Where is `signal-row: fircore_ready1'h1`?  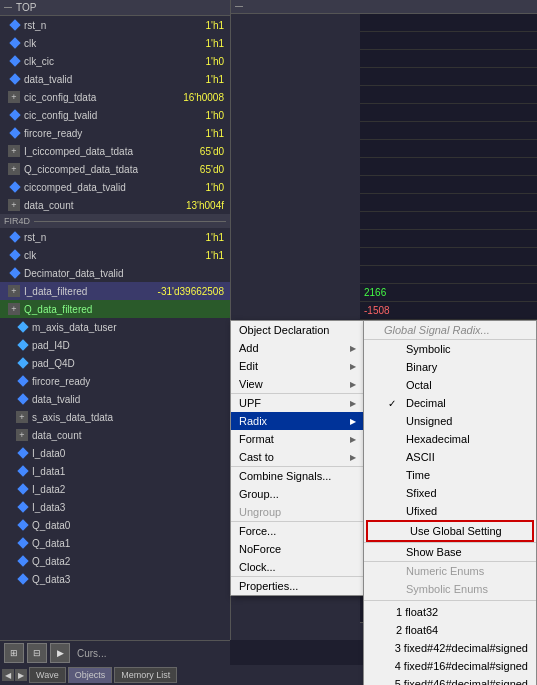 signal-row: fircore_ready1'h1 is located at coordinates (115, 133).